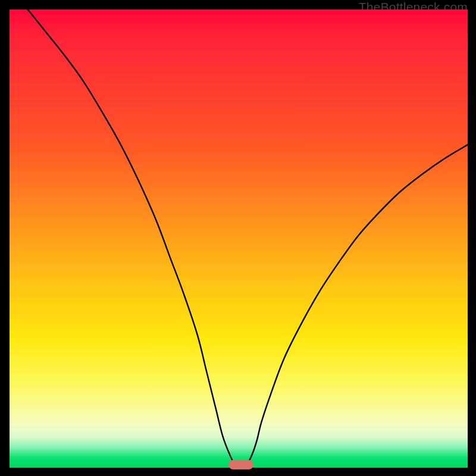 The width and height of the screenshot is (476, 476). I want to click on optimum-marker, so click(241, 465).